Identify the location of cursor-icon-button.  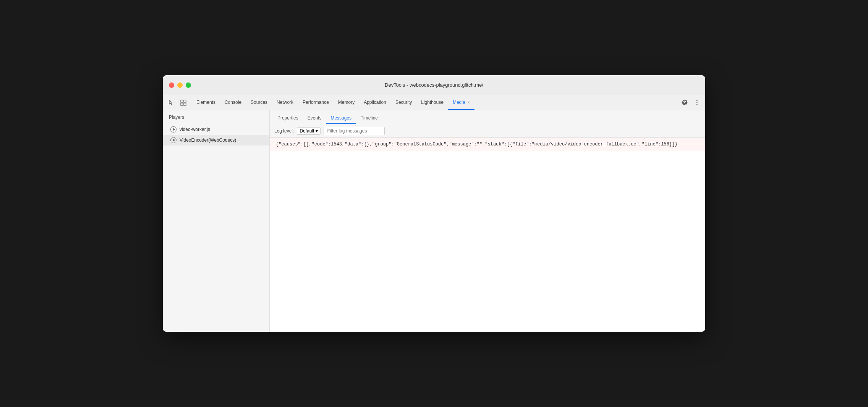
(171, 103).